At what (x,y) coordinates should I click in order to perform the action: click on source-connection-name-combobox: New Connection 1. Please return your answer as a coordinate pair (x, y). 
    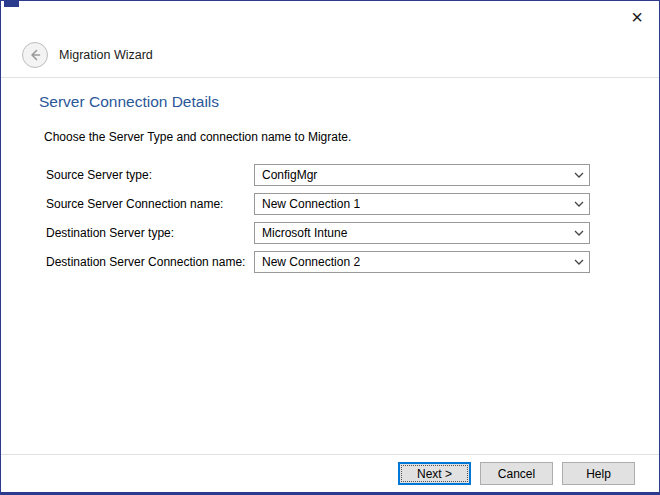
    Looking at the image, I should click on (422, 204).